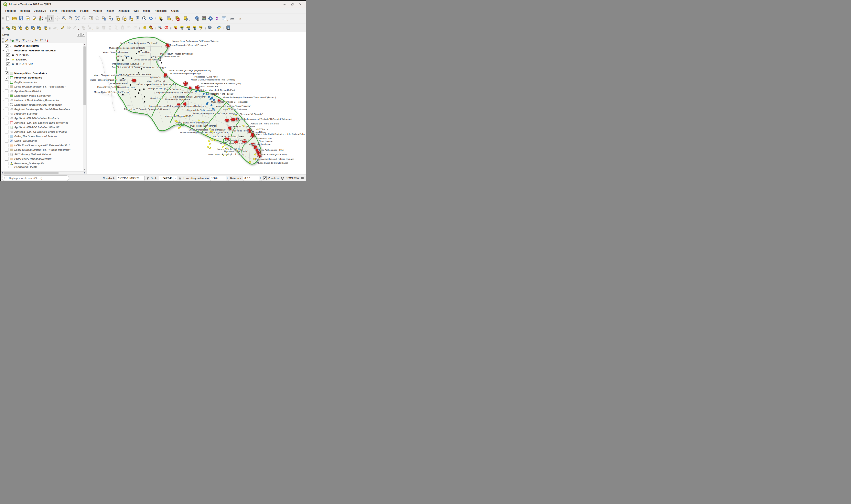  Describe the element at coordinates (28, 18) in the screenshot. I see `new-print-layout-button` at that location.